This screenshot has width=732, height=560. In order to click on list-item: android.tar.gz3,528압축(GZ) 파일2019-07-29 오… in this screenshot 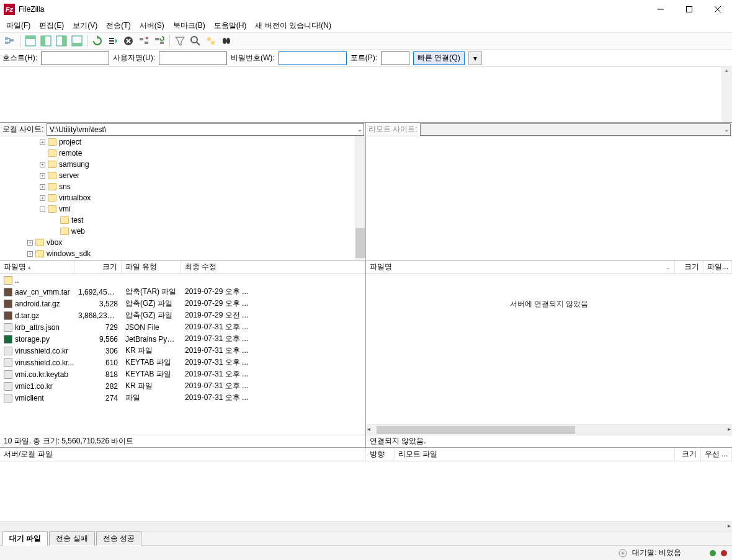, I will do `click(182, 304)`.